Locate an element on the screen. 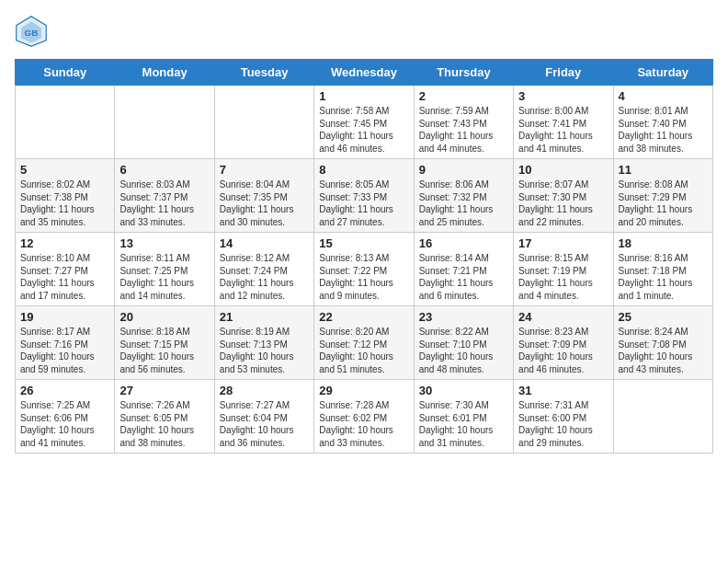 Image resolution: width=728 pixels, height=563 pixels. day-info: Sunrise: 7:30 AM Sunset: 6:01 PM Dayligh… is located at coordinates (463, 424).